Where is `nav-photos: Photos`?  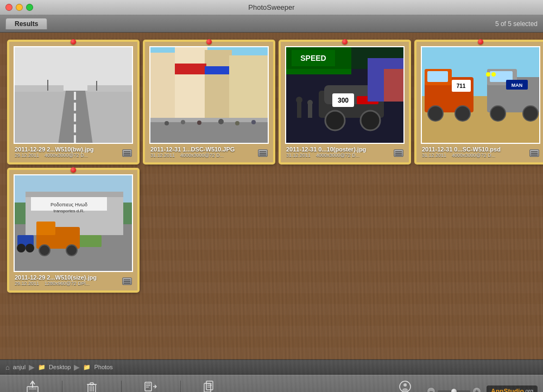 nav-photos: Photos is located at coordinates (103, 367).